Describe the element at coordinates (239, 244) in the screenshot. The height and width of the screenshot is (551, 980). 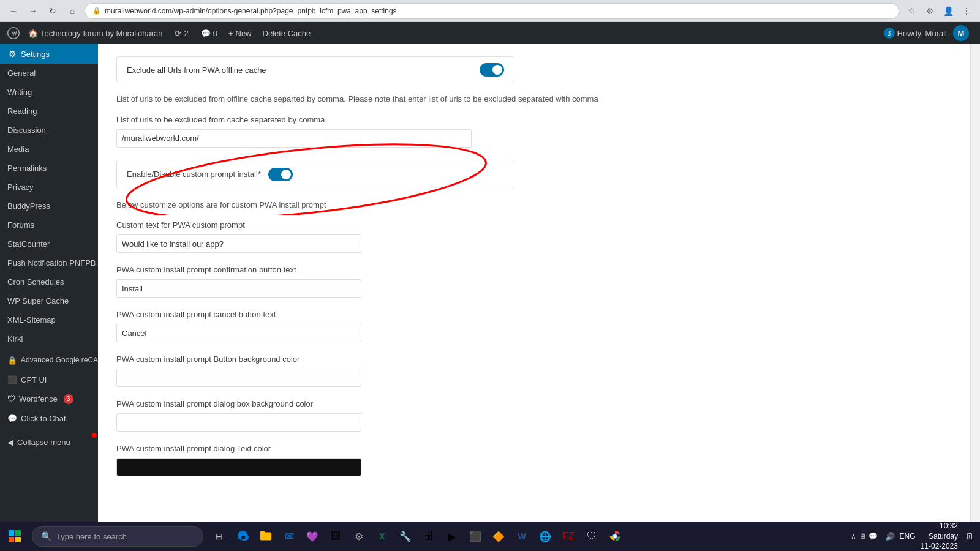
I see `custom-text-input` at that location.